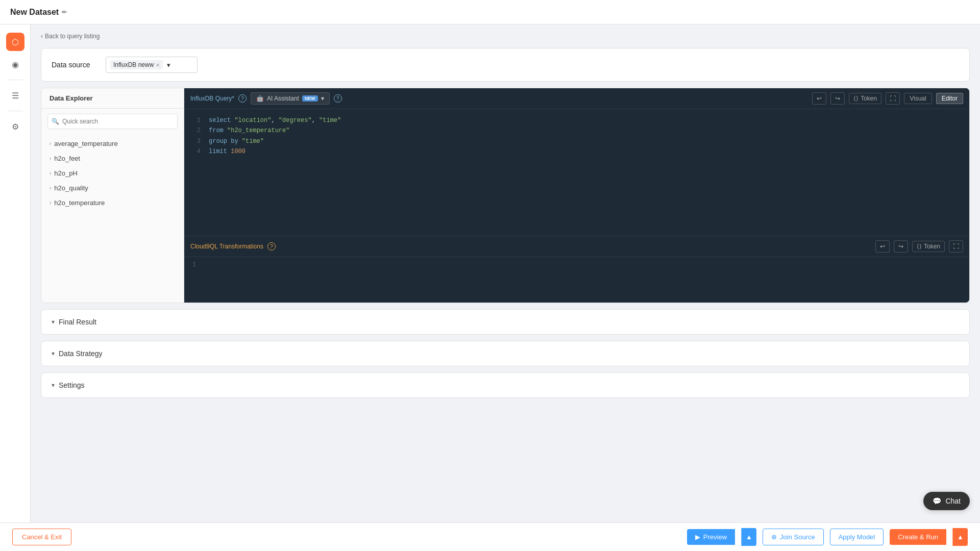 This screenshot has width=980, height=551. I want to click on cloudql-toolbar: Cloud9QL Transformations ? ↩ ↪ ⟨⟩ Token …, so click(577, 247).